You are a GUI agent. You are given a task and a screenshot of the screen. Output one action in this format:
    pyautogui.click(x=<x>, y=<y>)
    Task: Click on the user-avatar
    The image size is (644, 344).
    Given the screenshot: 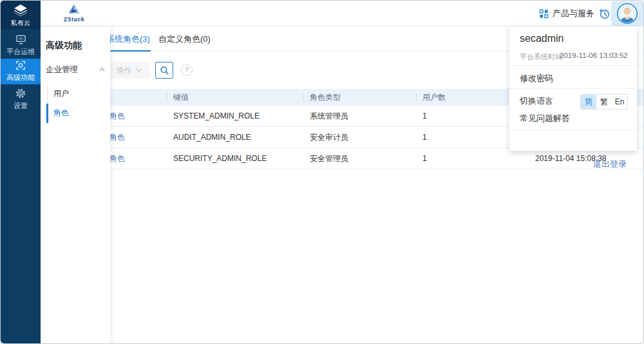 What is the action you would take?
    pyautogui.click(x=627, y=14)
    